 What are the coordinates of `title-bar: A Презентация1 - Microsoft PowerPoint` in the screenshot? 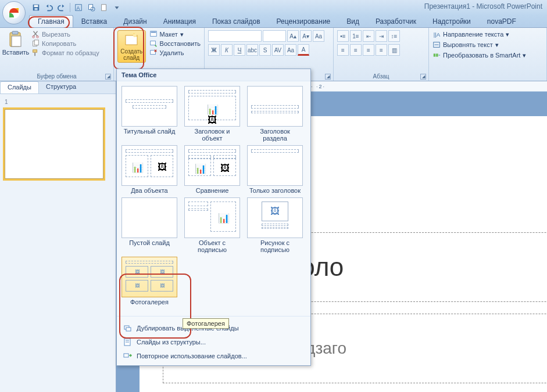 It's located at (273, 8).